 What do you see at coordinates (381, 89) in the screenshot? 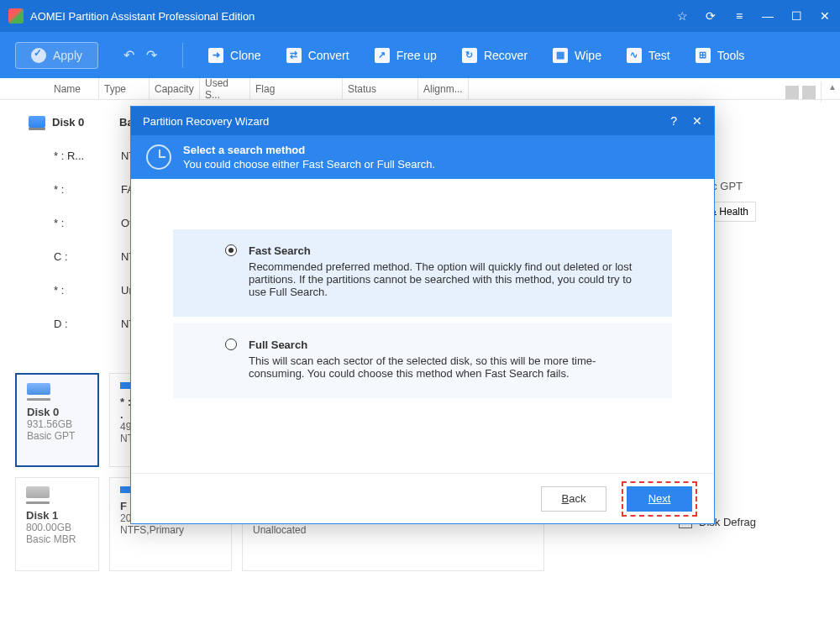
I see `col-status: Status` at bounding box center [381, 89].